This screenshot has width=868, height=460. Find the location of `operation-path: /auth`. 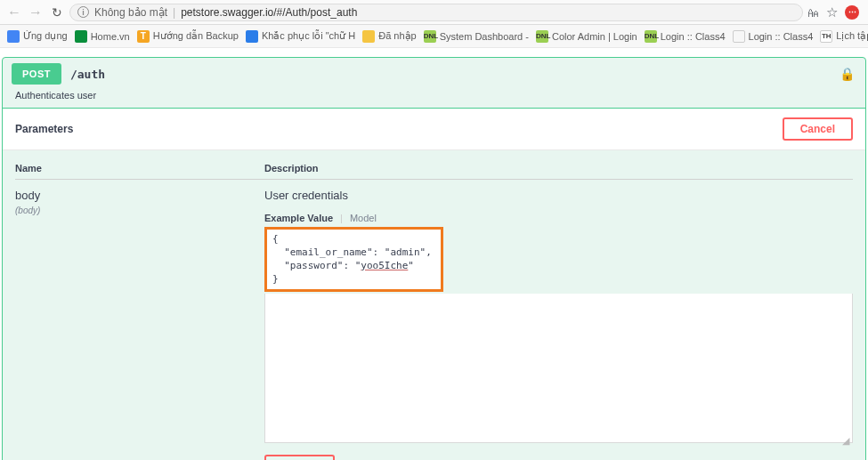

operation-path: /auth is located at coordinates (87, 75).